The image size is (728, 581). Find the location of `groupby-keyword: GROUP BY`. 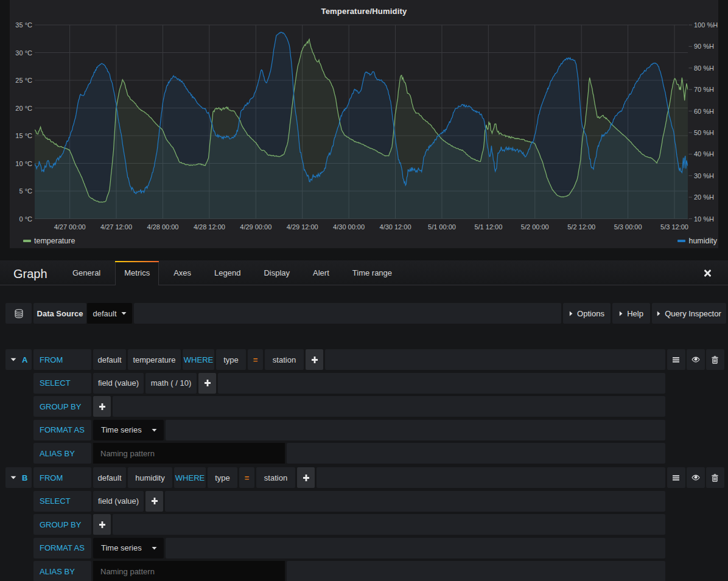

groupby-keyword: GROUP BY is located at coordinates (62, 524).